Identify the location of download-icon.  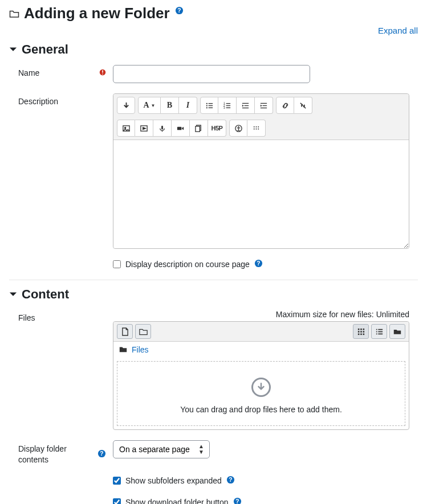
(261, 387).